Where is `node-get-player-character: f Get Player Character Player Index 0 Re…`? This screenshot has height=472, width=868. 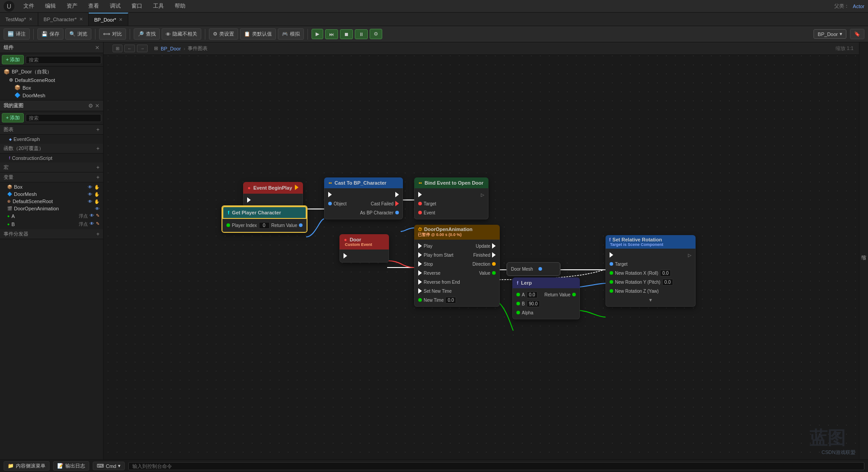 node-get-player-character: f Get Player Character Player Index 0 Re… is located at coordinates (265, 219).